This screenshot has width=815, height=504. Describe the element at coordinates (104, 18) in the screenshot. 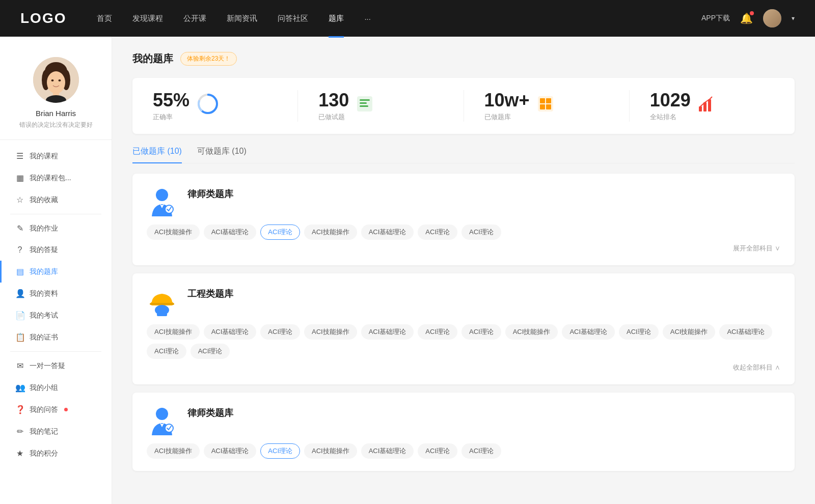

I see `nav-home: 首页` at that location.